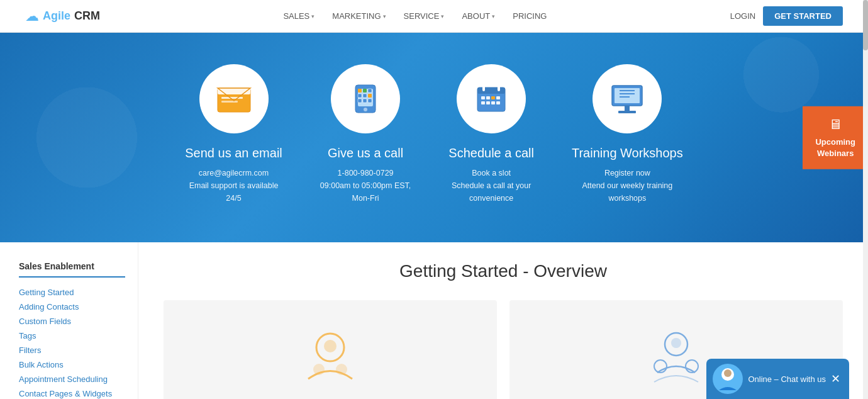  Describe the element at coordinates (728, 379) in the screenshot. I see `chat-avatar` at that location.